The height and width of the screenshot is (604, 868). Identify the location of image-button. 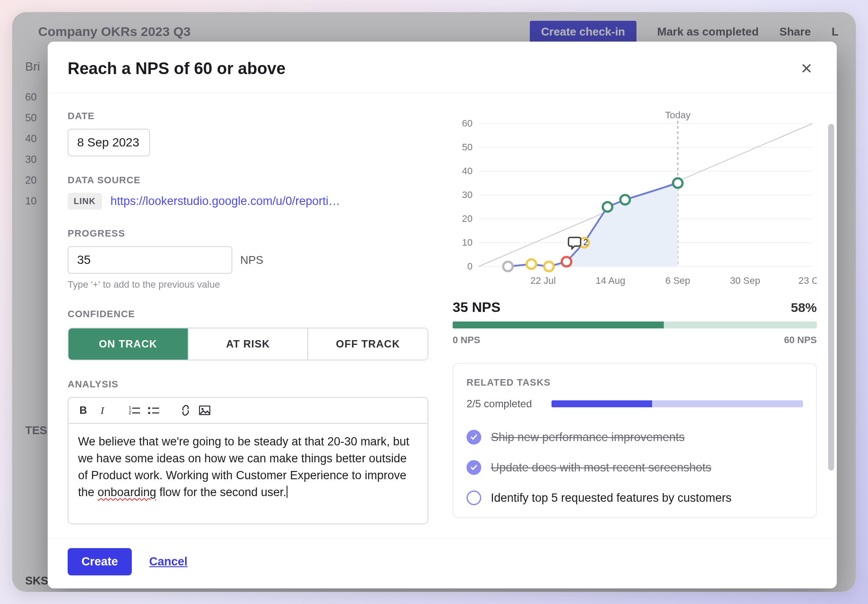
(205, 410).